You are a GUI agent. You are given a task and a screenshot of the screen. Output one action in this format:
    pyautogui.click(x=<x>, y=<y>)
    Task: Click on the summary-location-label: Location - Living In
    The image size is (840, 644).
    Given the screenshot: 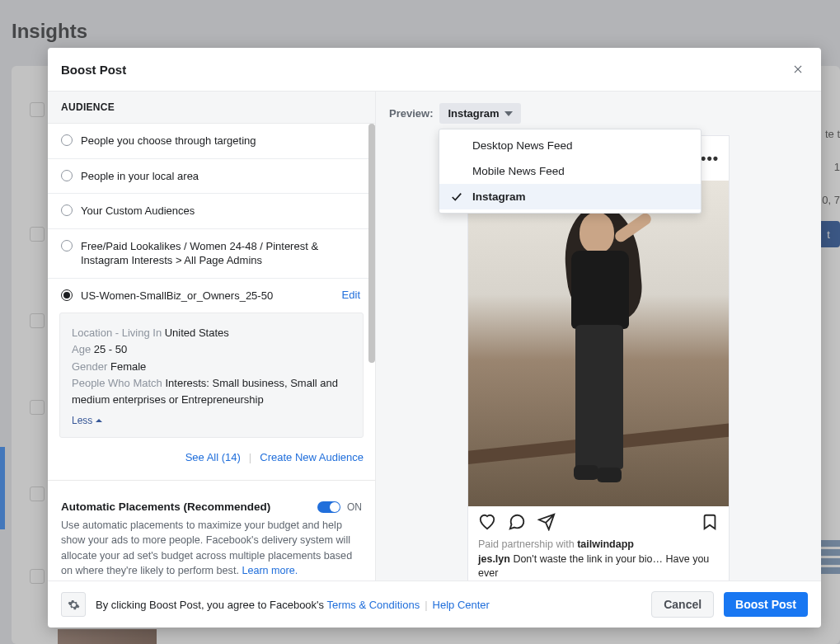 What is the action you would take?
    pyautogui.click(x=119, y=333)
    